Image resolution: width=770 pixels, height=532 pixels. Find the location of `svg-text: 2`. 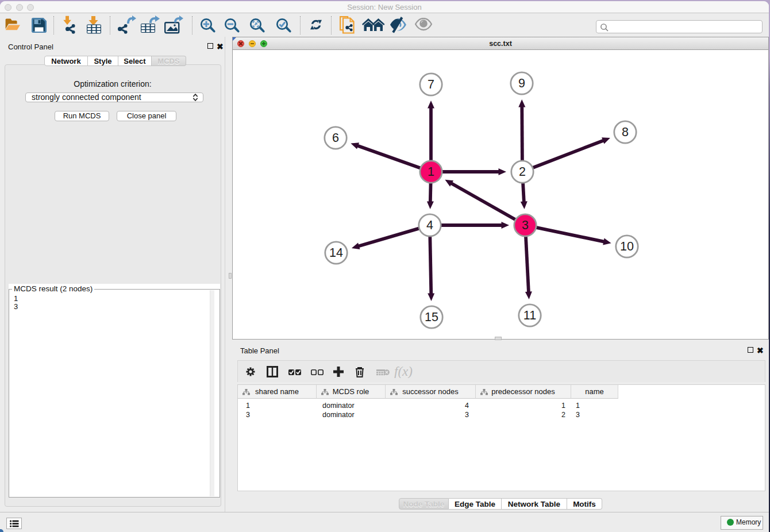

svg-text: 2 is located at coordinates (522, 172).